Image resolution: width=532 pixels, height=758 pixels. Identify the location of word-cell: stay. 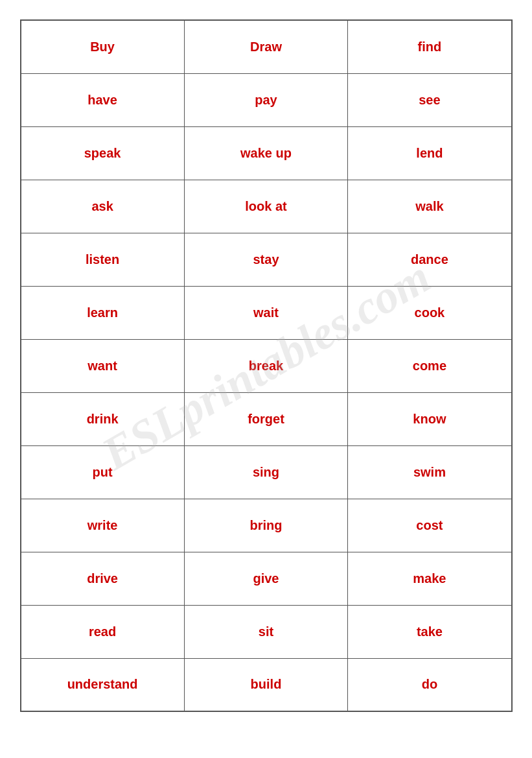
(266, 259).